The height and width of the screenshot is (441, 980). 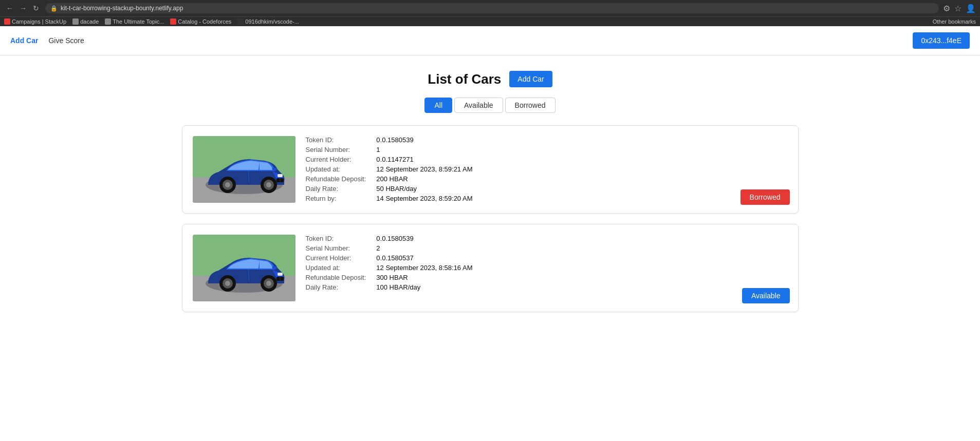 I want to click on serial-number-value-2: 2, so click(x=582, y=248).